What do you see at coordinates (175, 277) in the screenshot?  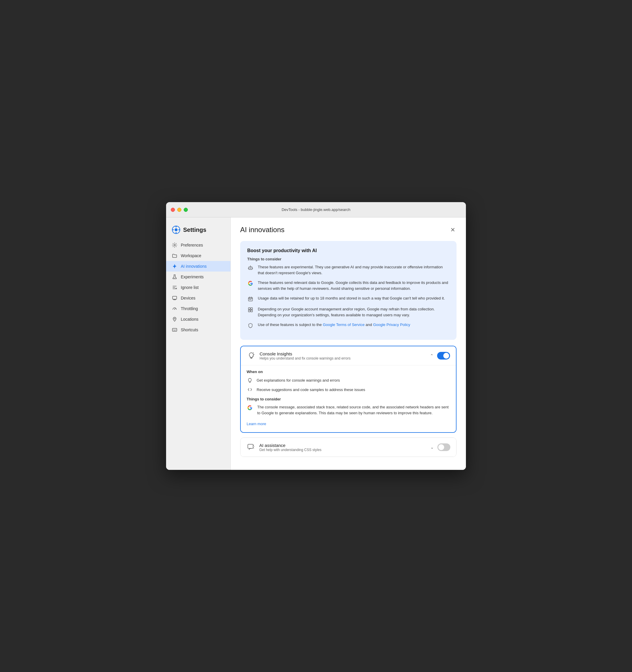 I see `flask-icon` at bounding box center [175, 277].